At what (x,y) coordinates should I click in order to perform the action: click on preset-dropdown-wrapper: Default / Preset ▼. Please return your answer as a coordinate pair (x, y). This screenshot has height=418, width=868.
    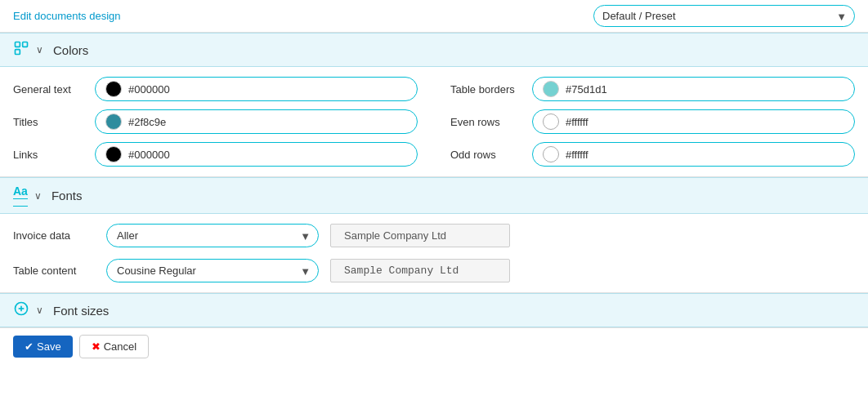
    Looking at the image, I should click on (724, 16).